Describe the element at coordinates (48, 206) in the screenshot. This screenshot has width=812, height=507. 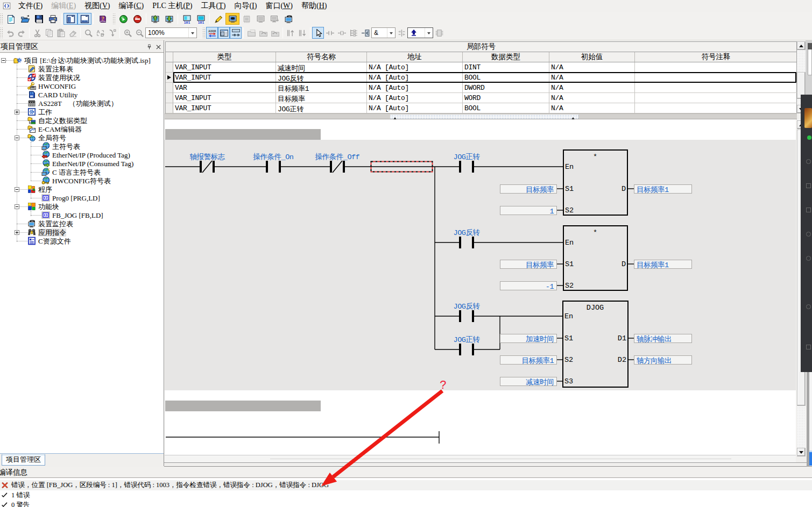
I see `tree-item-label: 功能块` at that location.